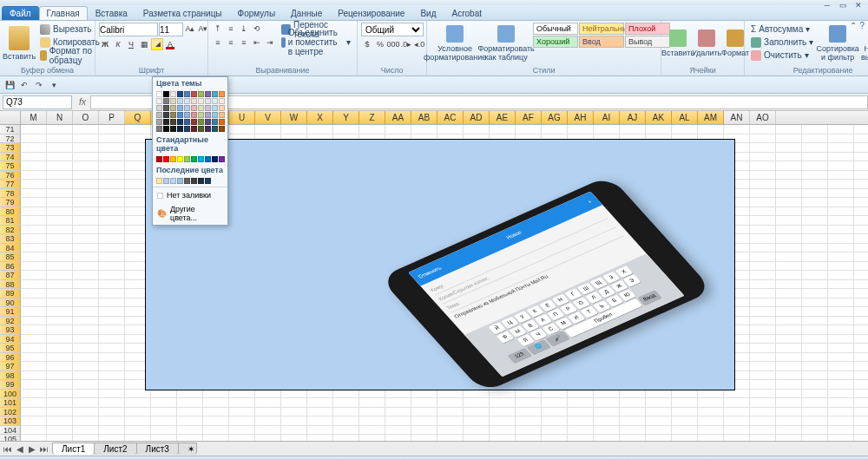 Image resolution: width=868 pixels, height=459 pixels. Describe the element at coordinates (711, 118) in the screenshot. I see `col-header-AM: AM` at that location.